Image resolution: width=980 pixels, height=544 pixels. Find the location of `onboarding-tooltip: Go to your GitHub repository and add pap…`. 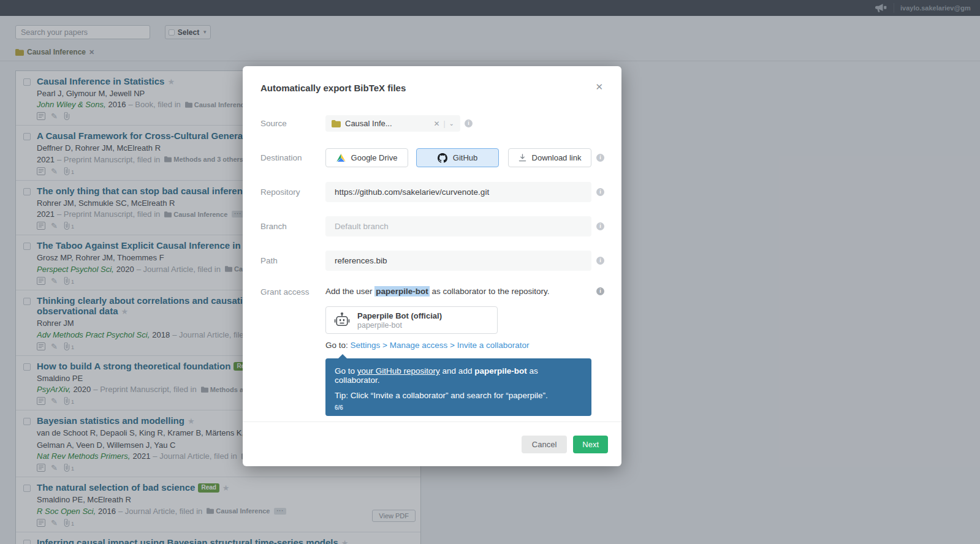

onboarding-tooltip: Go to your GitHub repository and add pap… is located at coordinates (458, 387).